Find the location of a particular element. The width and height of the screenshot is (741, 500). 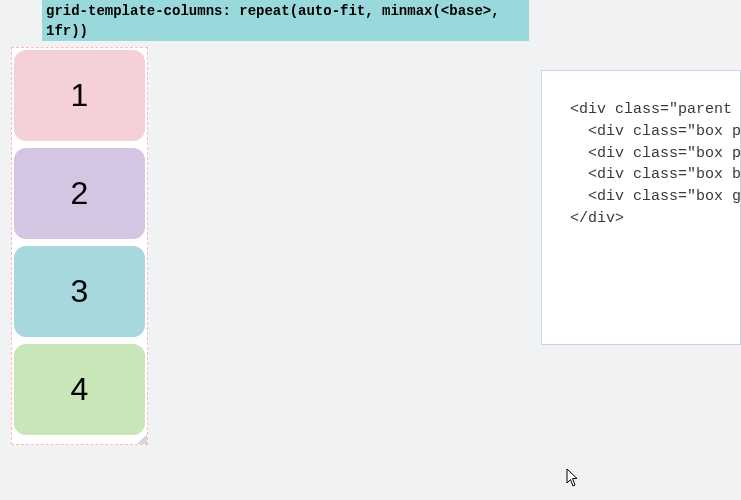

code-line: <div class="box g is located at coordinates (656, 196).